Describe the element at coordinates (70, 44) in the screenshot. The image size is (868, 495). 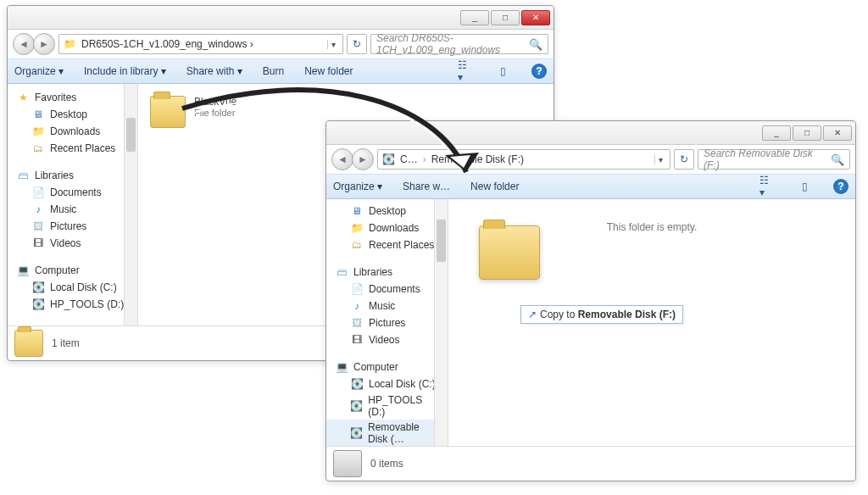
I see `folder-icon: 📁` at that location.